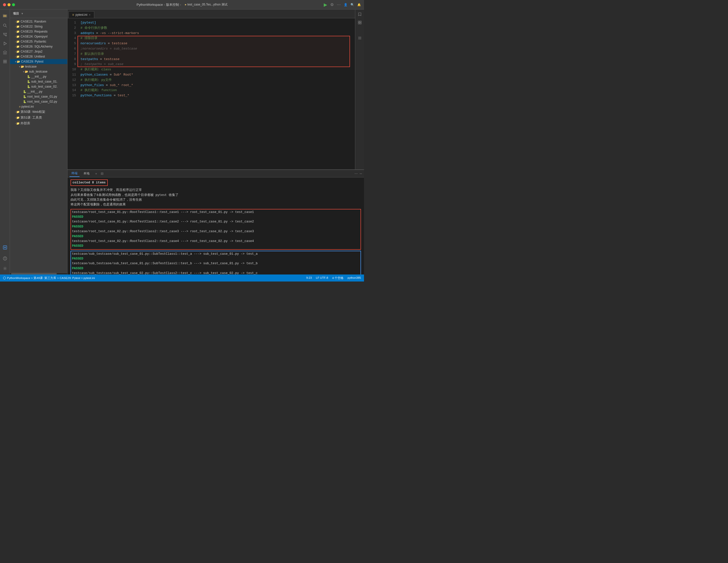 The image size is (728, 563). I want to click on tab-pytest-ini: ≡ pytest.ini ×, so click(81, 15).